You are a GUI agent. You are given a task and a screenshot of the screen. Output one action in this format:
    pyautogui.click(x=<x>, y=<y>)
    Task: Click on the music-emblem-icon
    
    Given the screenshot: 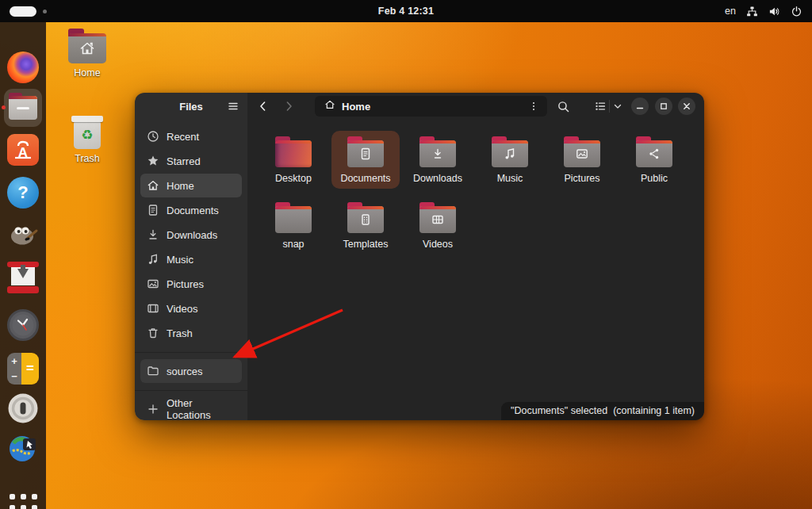 What is the action you would take?
    pyautogui.click(x=510, y=154)
    